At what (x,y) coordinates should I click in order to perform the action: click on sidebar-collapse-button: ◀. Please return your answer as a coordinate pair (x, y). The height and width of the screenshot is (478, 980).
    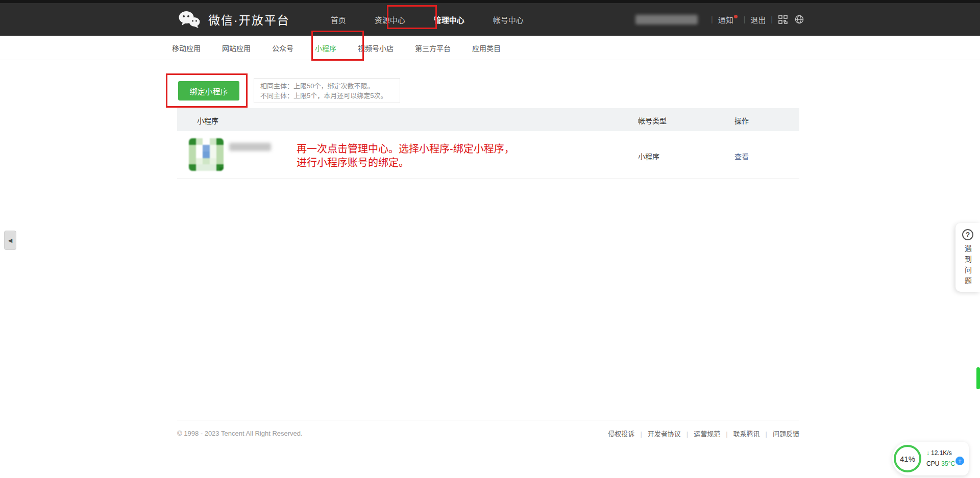
    Looking at the image, I should click on (10, 240).